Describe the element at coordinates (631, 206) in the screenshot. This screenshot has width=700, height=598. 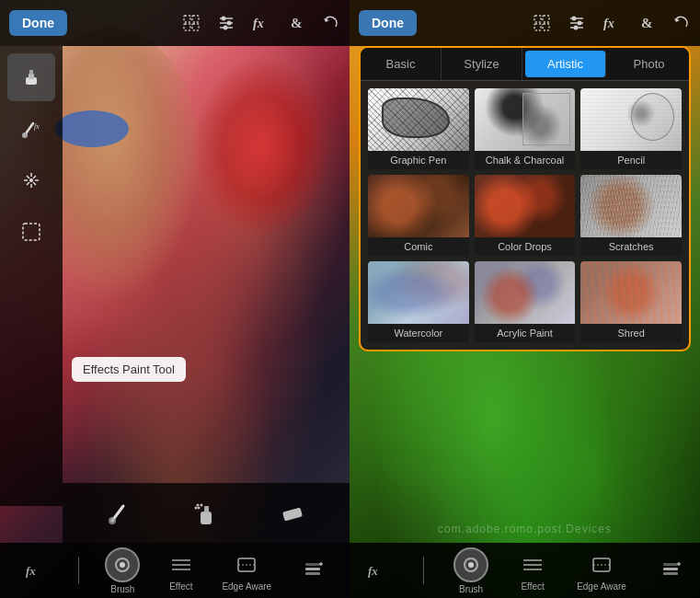
I see `filter-thumb-scratches` at that location.